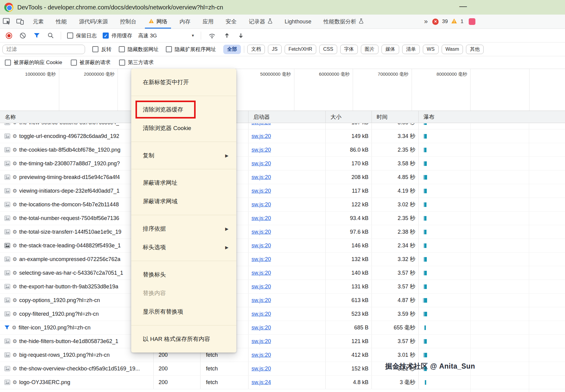  What do you see at coordinates (184, 312) in the screenshot?
I see `menu-item: 显示所有替换项` at bounding box center [184, 312].